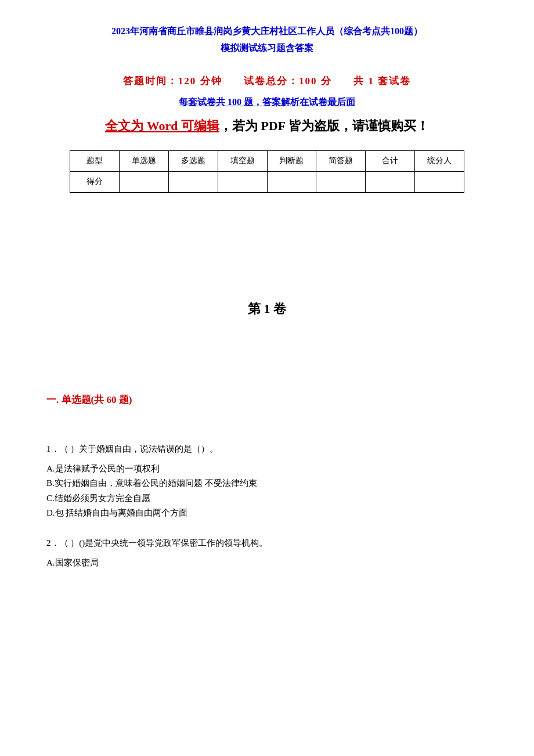 This screenshot has height=756, width=534. Describe the element at coordinates (267, 309) in the screenshot. I see `volume-label: 第 1 卷` at that location.